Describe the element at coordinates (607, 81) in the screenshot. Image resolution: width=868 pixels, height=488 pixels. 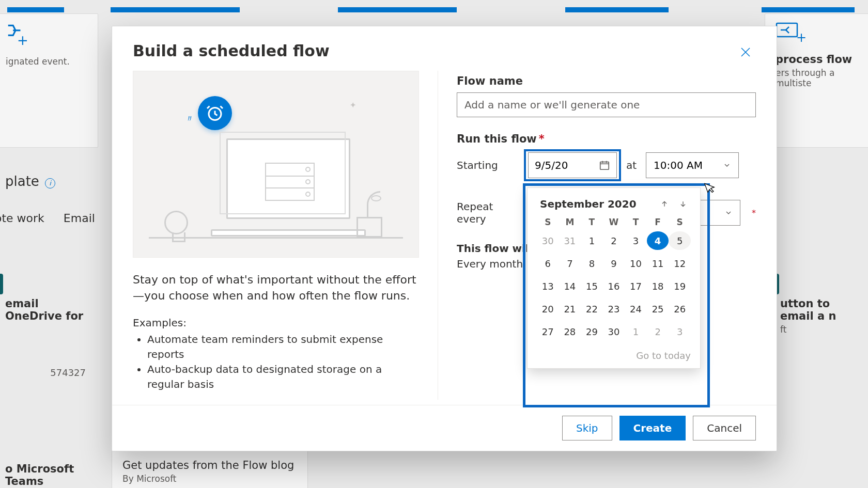
I see `flow-name-label: Flow name` at that location.